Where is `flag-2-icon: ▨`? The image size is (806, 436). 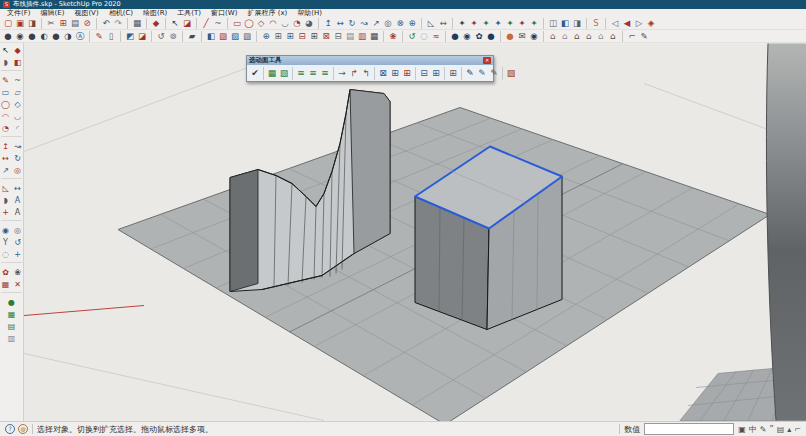
flag-2-icon: ▨ is located at coordinates (223, 36).